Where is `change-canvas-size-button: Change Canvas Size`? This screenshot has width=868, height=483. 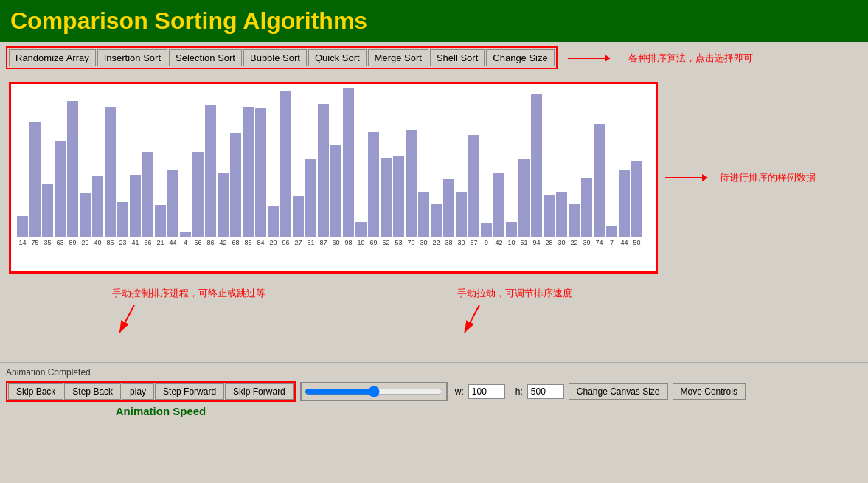 change-canvas-size-button: Change Canvas Size is located at coordinates (618, 392).